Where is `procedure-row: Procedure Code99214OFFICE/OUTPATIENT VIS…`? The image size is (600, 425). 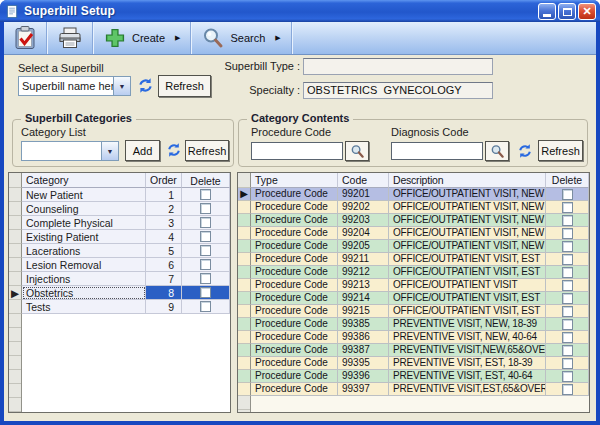 procedure-row: Procedure Code99214OFFICE/OUTPATIENT VIS… is located at coordinates (414, 298).